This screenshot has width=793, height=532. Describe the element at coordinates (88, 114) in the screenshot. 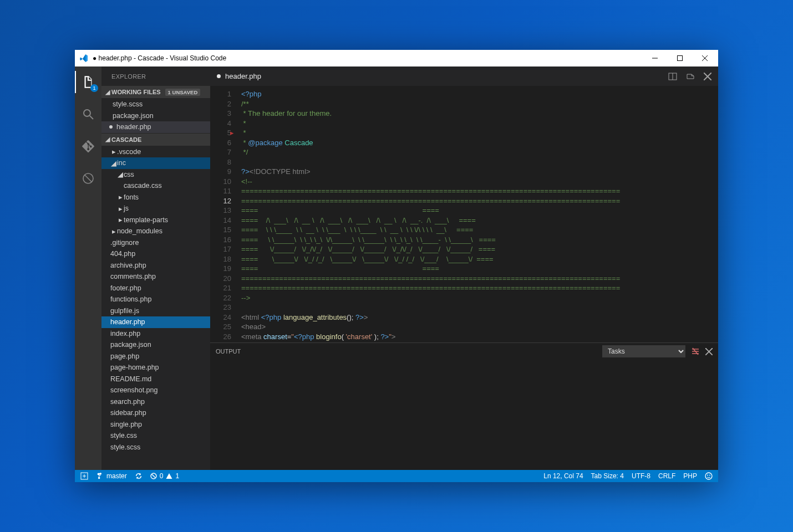

I see `search-icon` at that location.